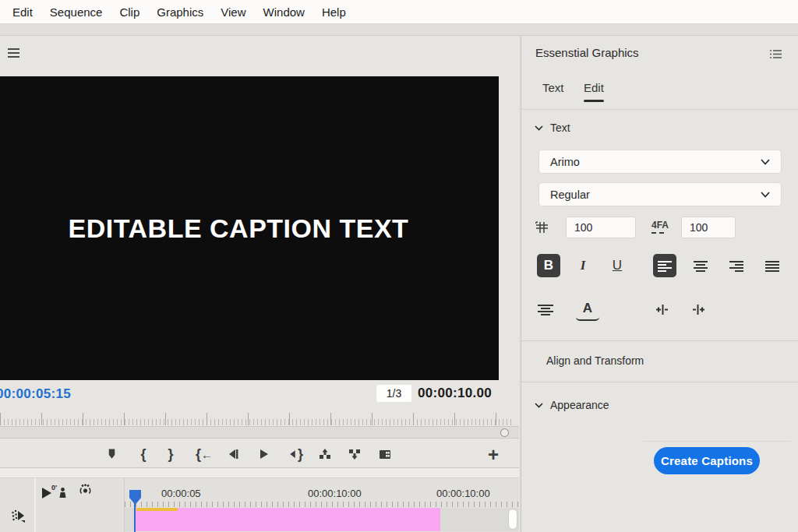 The height and width of the screenshot is (532, 798). I want to click on create-captions-button: Create Captions, so click(707, 461).